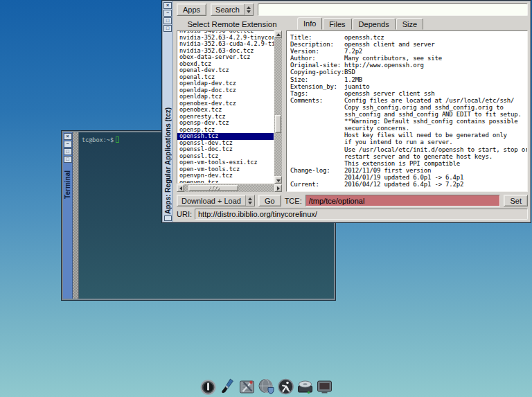 The image size is (532, 397). I want to click on list-item: obexd.tcz, so click(226, 64).